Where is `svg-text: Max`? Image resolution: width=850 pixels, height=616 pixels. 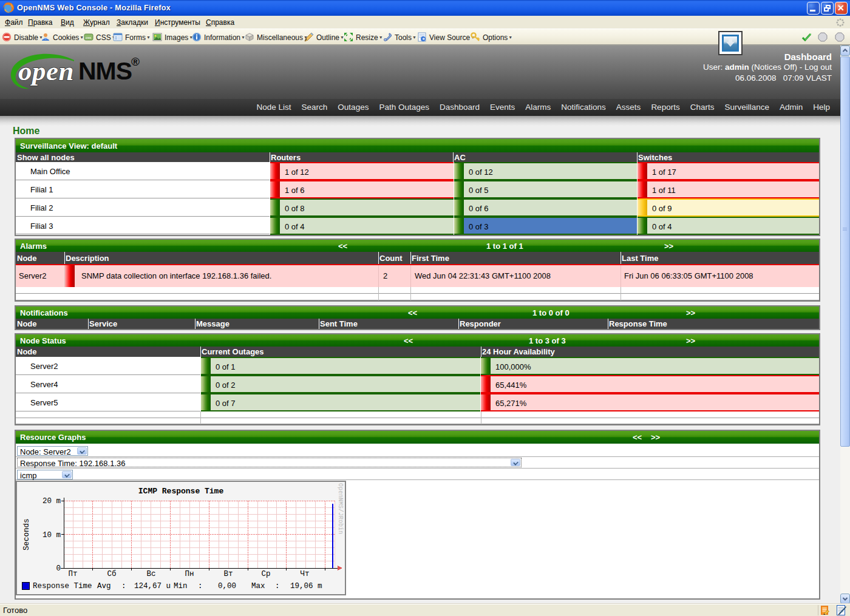 svg-text: Max is located at coordinates (259, 586).